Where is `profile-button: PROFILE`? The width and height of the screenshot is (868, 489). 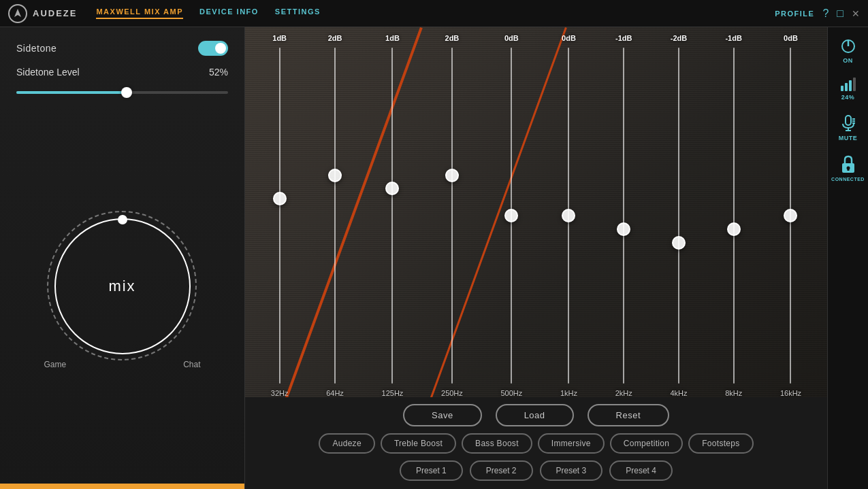
profile-button: PROFILE is located at coordinates (794, 14).